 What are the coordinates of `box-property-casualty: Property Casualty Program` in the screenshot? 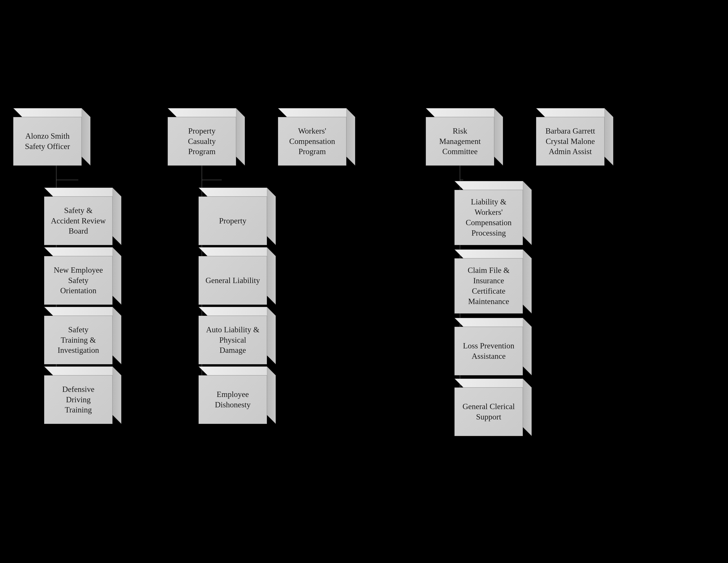 It's located at (202, 132).